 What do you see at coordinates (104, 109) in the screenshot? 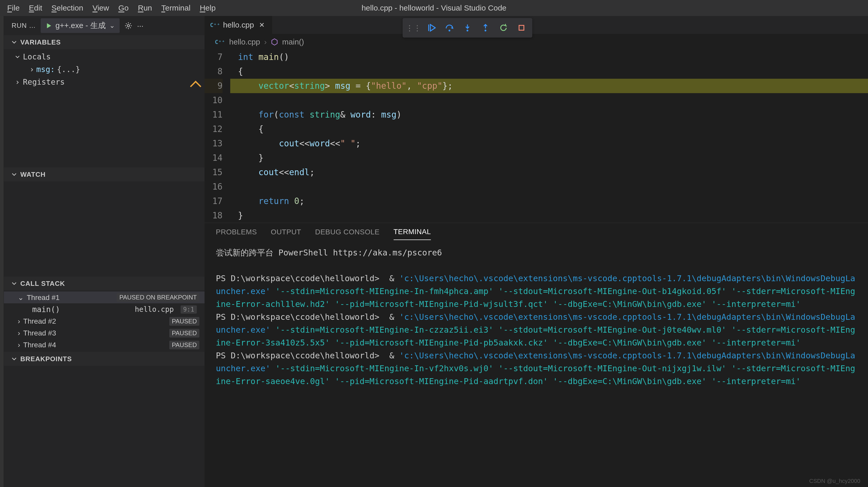
I see `variables-body: Locals › msg: {...} › Registers` at bounding box center [104, 109].